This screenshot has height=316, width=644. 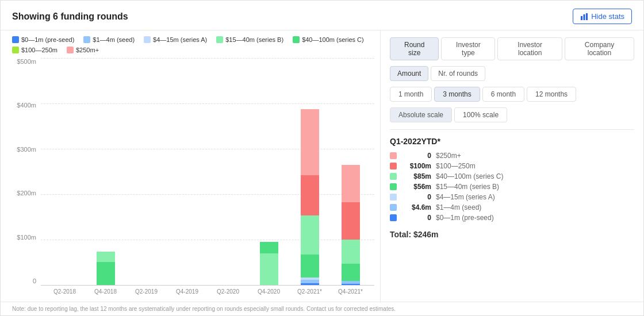 What do you see at coordinates (43, 40) in the screenshot?
I see `legend-item-preseed: $0—1m (pre-seed)` at bounding box center [43, 40].